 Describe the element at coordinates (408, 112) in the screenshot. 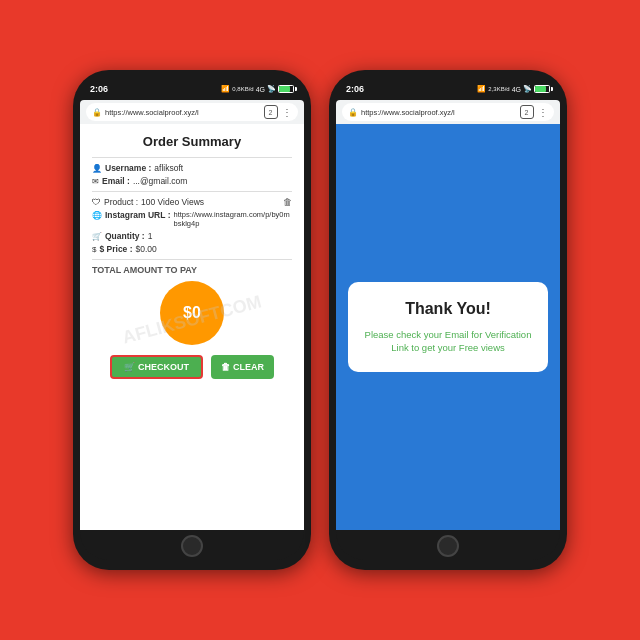

I see `url-right: https://www.socialproof.xyz/l` at that location.